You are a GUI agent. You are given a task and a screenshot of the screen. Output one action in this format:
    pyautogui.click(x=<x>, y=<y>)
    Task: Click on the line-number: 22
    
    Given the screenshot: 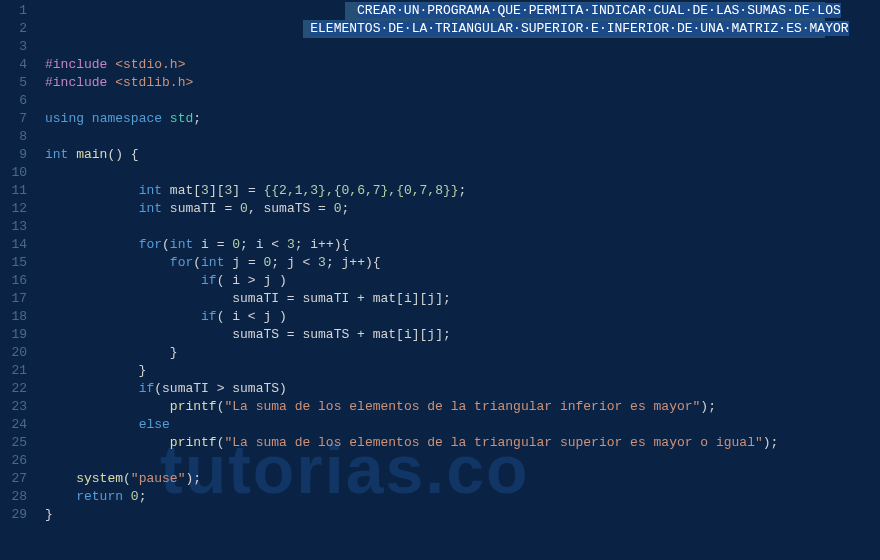 What is the action you would take?
    pyautogui.click(x=14, y=389)
    